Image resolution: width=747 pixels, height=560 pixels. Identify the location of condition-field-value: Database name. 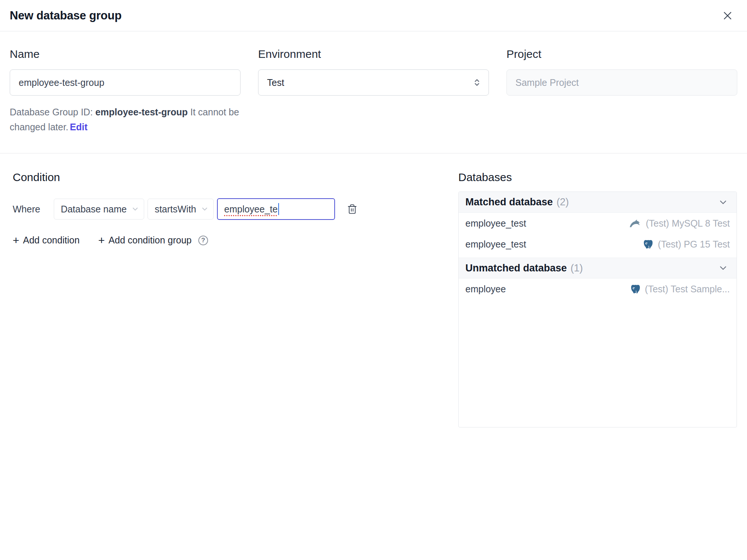
(94, 209).